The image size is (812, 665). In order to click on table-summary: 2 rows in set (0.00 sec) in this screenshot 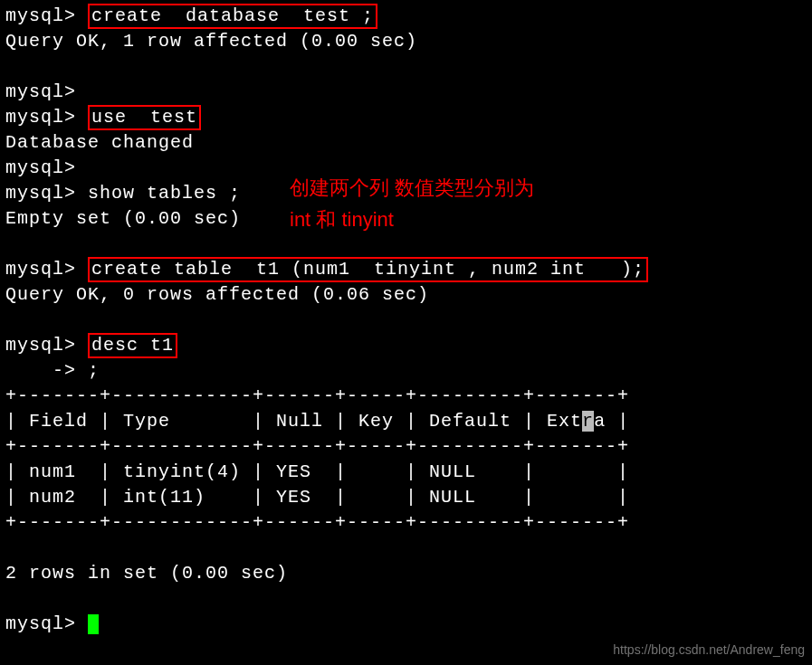, I will do `click(406, 574)`.